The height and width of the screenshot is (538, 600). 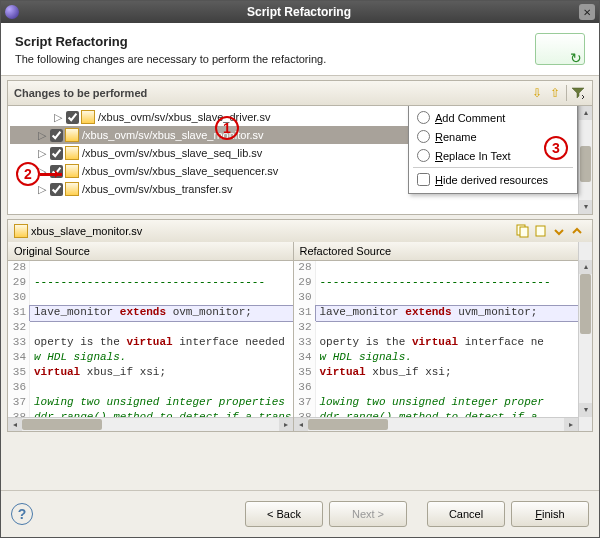 What do you see at coordinates (470, 118) in the screenshot?
I see `filter-option-label: Add Comment` at bounding box center [470, 118].